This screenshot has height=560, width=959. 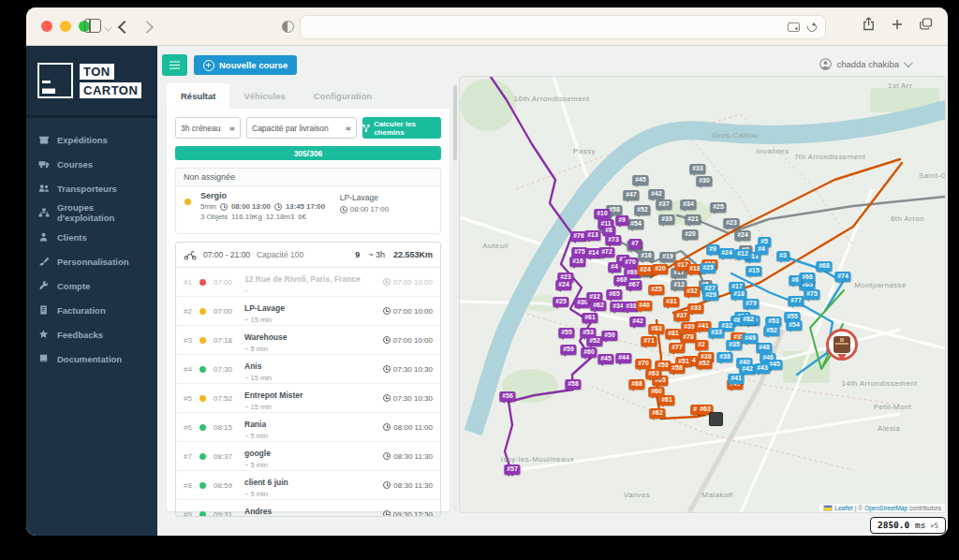 What do you see at coordinates (288, 26) in the screenshot?
I see `page-shield-icon` at bounding box center [288, 26].